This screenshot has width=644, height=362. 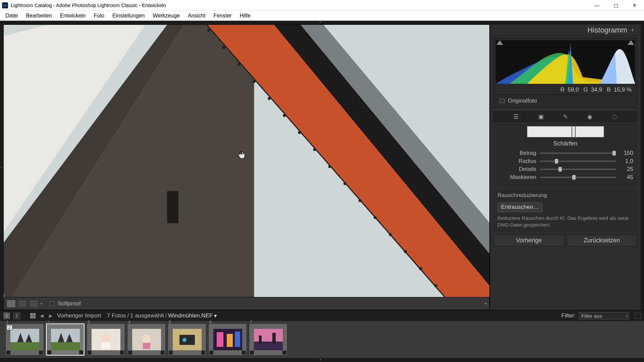 What do you see at coordinates (322, 340) in the screenshot?
I see `filmstrip: 1 2 2 3 4 5` at bounding box center [322, 340].